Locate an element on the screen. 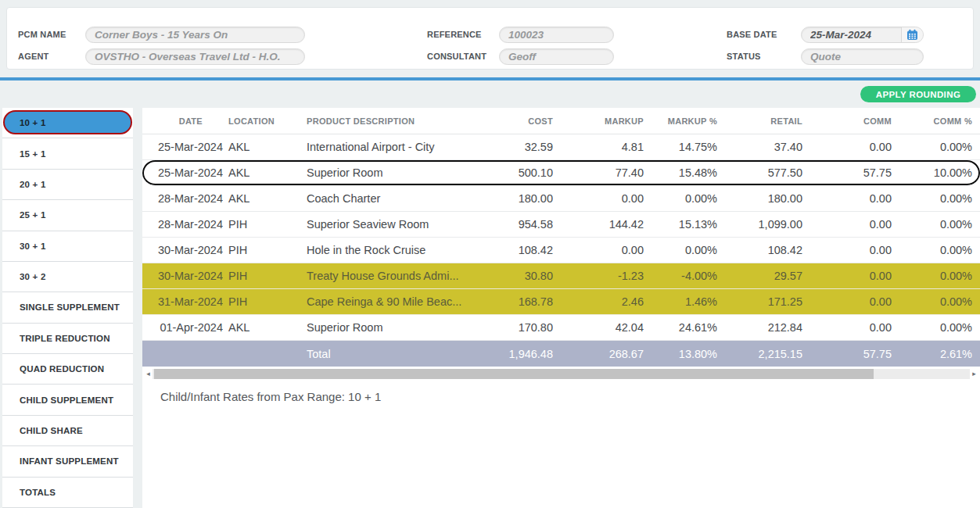  sidebar-item-15-1: 15 + 1 is located at coordinates (67, 153).